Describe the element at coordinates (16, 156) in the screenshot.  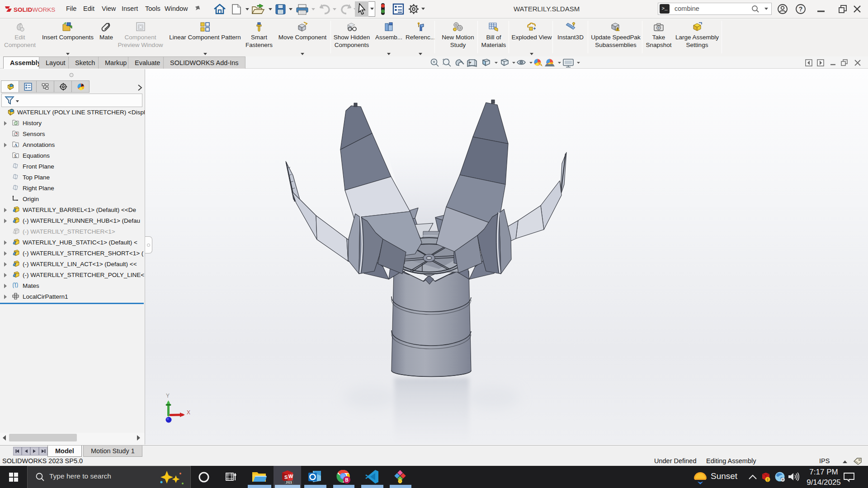
I see `svg-text: Σ` at that location.